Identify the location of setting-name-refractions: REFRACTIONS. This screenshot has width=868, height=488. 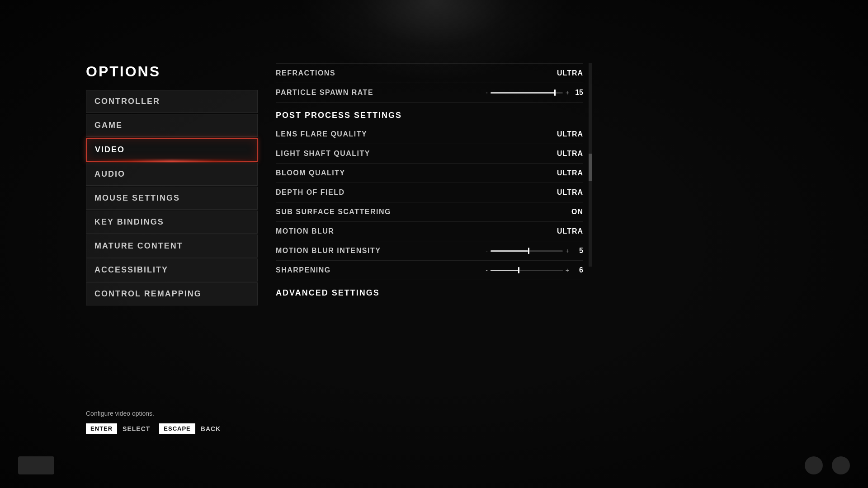
(411, 73).